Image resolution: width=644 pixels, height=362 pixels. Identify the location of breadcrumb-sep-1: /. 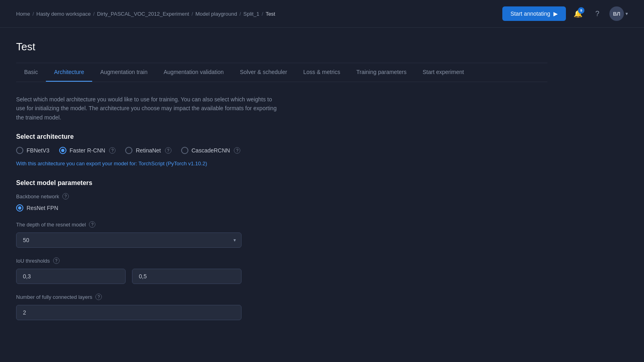
(33, 14).